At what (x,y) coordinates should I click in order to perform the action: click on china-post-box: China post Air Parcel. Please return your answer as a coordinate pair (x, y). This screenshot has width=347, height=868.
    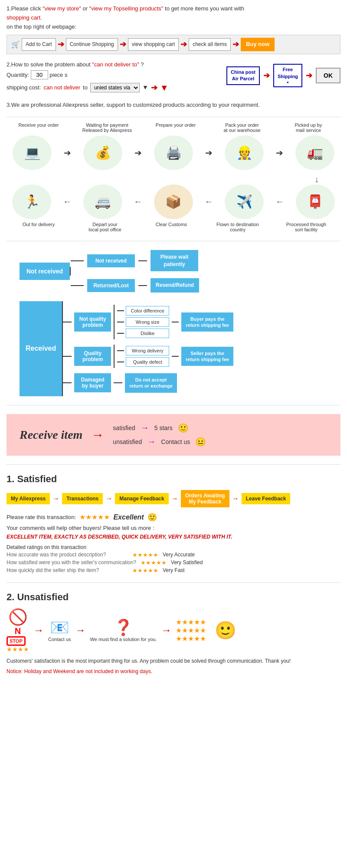
    Looking at the image, I should click on (243, 76).